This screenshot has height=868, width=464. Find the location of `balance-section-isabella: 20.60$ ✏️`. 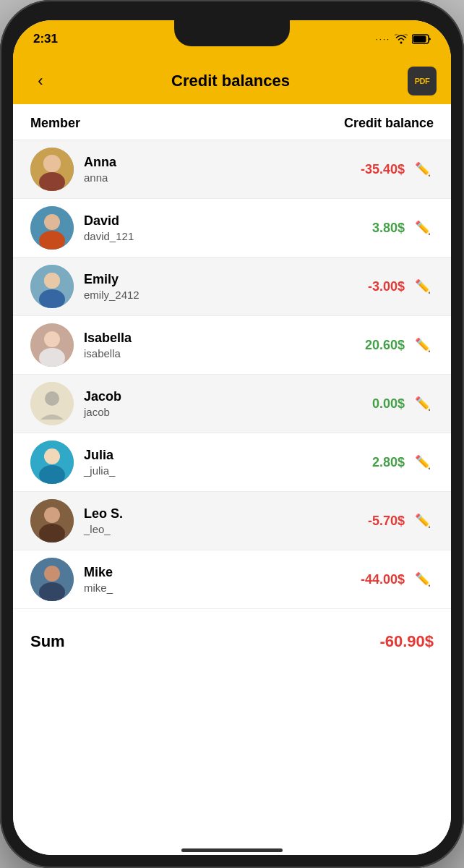

balance-section-isabella: 20.60$ ✏️ is located at coordinates (390, 345).